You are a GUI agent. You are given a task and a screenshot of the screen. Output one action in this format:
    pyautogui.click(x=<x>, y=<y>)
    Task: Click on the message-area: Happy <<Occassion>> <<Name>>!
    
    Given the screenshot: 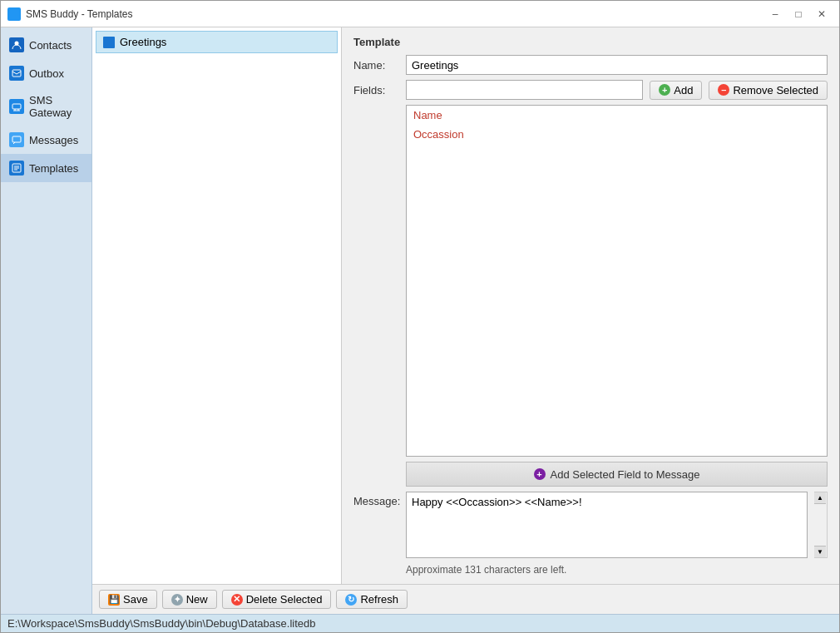 What is the action you would take?
    pyautogui.click(x=607, y=525)
    